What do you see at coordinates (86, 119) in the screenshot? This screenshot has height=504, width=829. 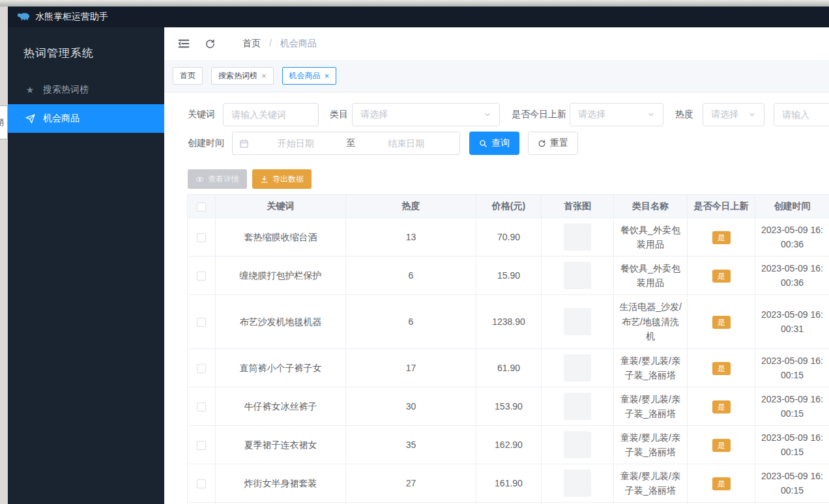 I see `sidebar-item-opportunity-goods: 机会商品` at bounding box center [86, 119].